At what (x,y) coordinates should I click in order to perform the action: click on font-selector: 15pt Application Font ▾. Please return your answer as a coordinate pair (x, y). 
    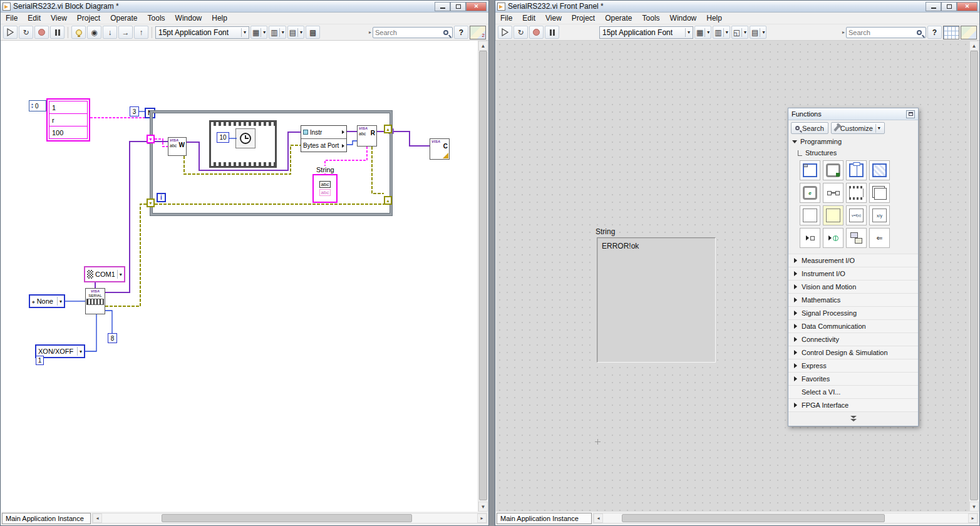
    Looking at the image, I should click on (646, 33).